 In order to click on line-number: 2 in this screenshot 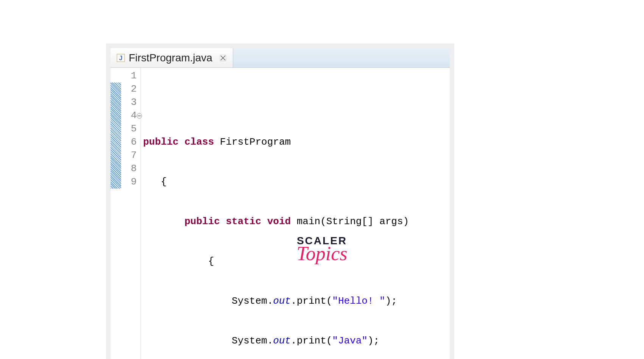, I will do `click(129, 89)`.